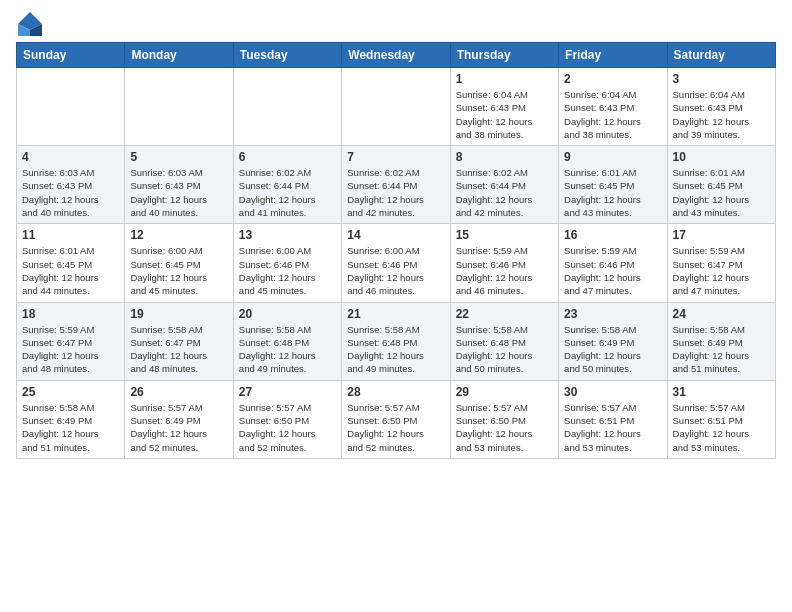 Image resolution: width=792 pixels, height=612 pixels. I want to click on day-number: 26, so click(178, 392).